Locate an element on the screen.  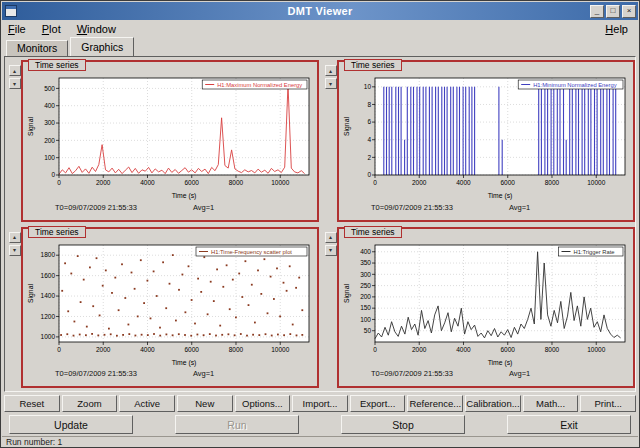
svg-text: H1:Minimum Normalized Energy is located at coordinates (575, 85).